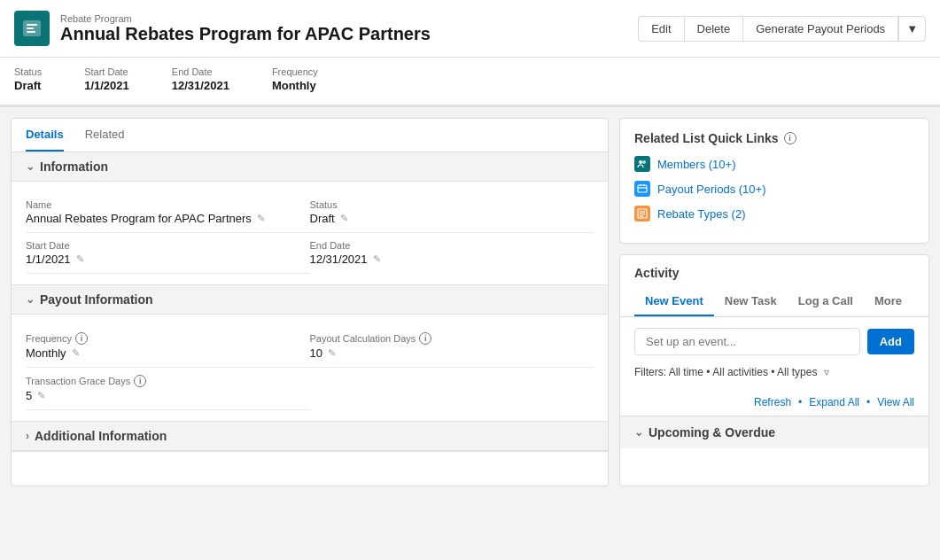 Image resolution: width=940 pixels, height=560 pixels. What do you see at coordinates (200, 72) in the screenshot?
I see `end-date-meta-label: End Date` at bounding box center [200, 72].